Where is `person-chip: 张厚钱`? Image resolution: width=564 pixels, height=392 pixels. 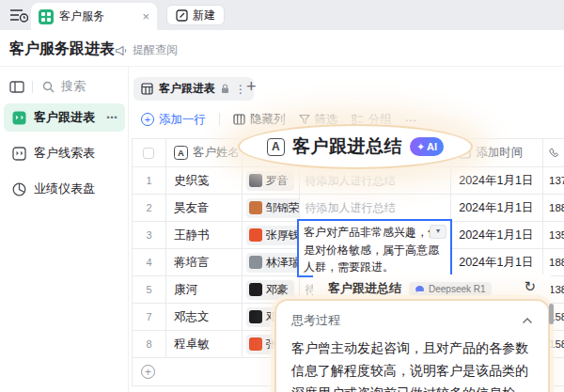
person-chip: 张厚钱 is located at coordinates (273, 235).